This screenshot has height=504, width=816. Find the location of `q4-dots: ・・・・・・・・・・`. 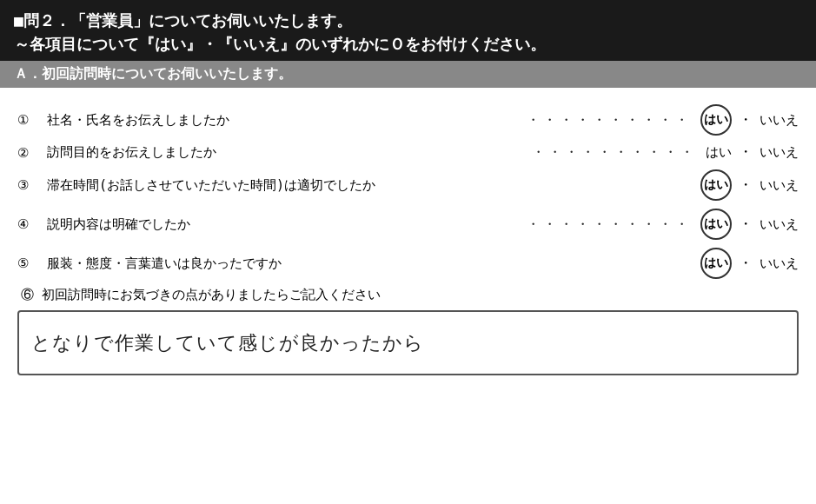

q4-dots: ・・・・・・・・・・ is located at coordinates (609, 224).